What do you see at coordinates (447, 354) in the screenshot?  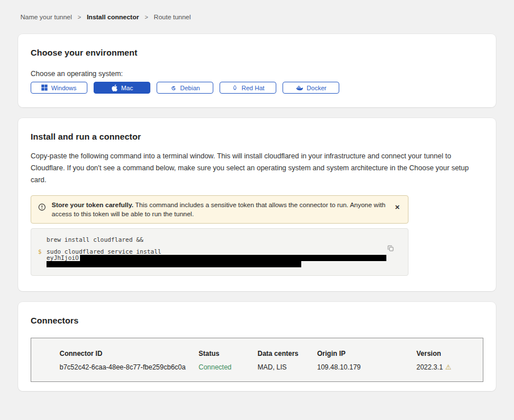 I see `col-header-version: Version` at bounding box center [447, 354].